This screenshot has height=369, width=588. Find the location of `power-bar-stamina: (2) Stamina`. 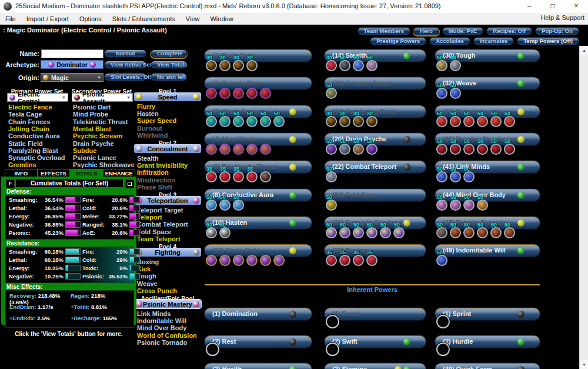

power-bar-stamina: (2) Stamina is located at coordinates (375, 366).